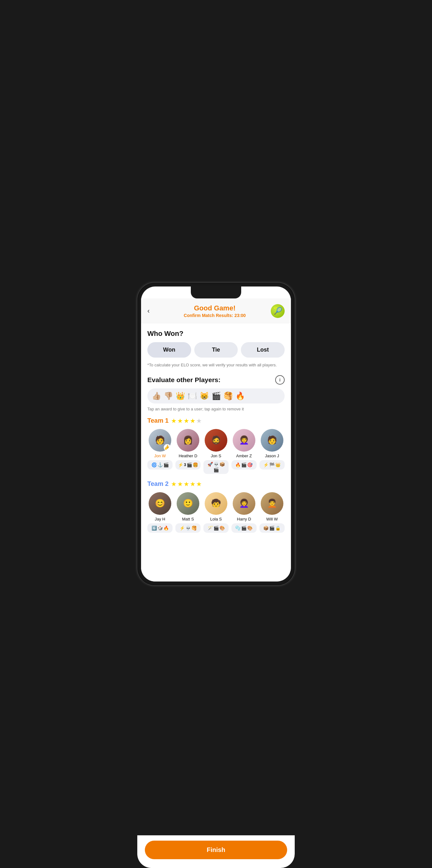 The width and height of the screenshot is (432, 868). Describe the element at coordinates (216, 440) in the screenshot. I see `screen-content: ‹ Good Game! Confirm Match Results: 23:0…` at that location.